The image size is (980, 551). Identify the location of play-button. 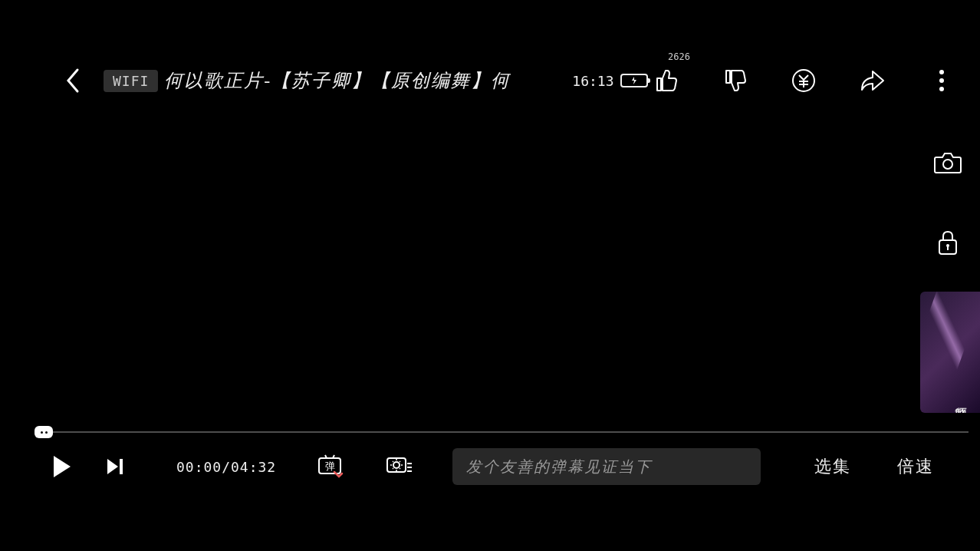
(61, 467).